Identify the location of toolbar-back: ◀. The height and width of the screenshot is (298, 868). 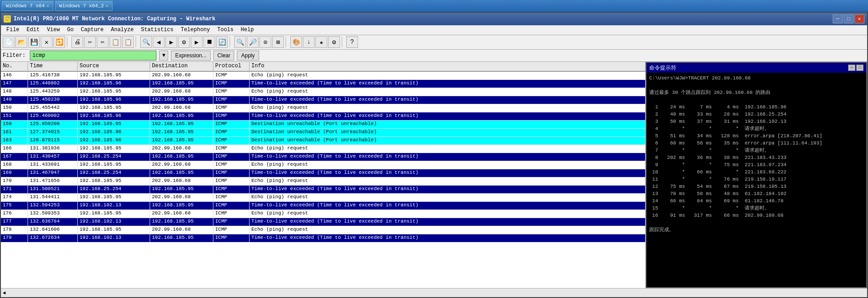
(159, 42).